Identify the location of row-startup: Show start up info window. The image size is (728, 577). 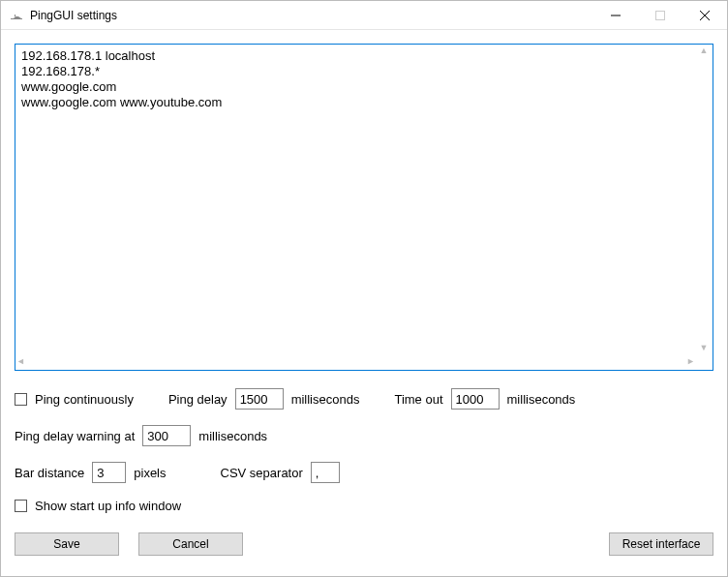
(364, 505).